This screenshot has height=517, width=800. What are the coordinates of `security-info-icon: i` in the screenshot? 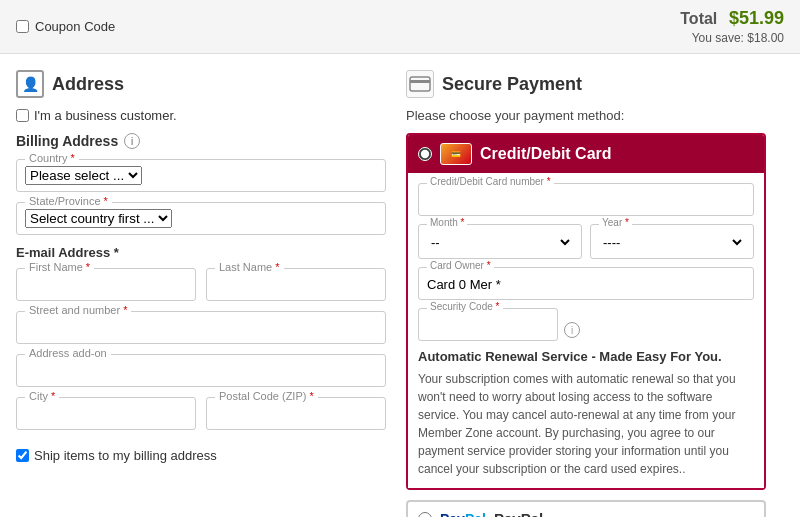 It's located at (572, 330).